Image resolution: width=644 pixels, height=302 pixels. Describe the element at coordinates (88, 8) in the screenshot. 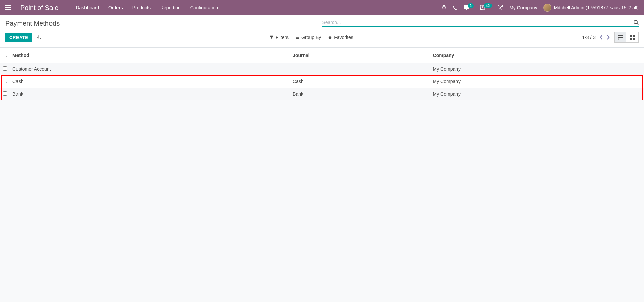

I see `nav-dashboard: Dashboard` at that location.